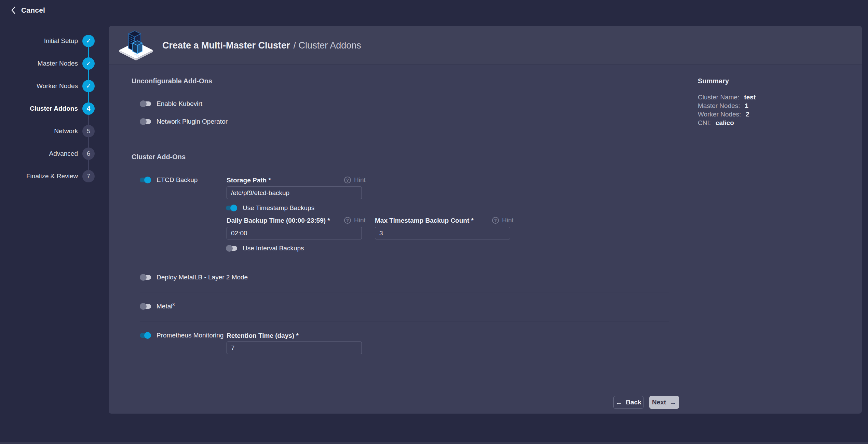 Image resolution: width=868 pixels, height=444 pixels. What do you see at coordinates (89, 41) in the screenshot?
I see `step-initial-setup: Initial Setup ✓` at bounding box center [89, 41].